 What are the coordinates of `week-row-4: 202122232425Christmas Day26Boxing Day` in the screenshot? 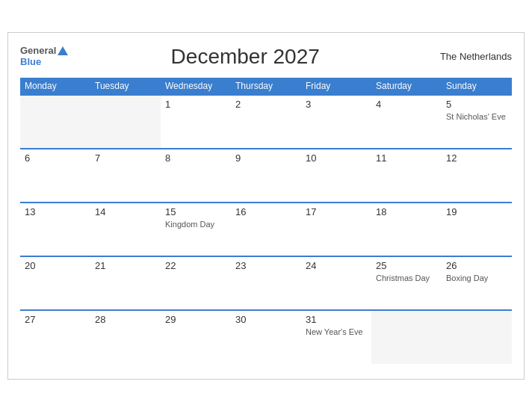 It's located at (266, 283).